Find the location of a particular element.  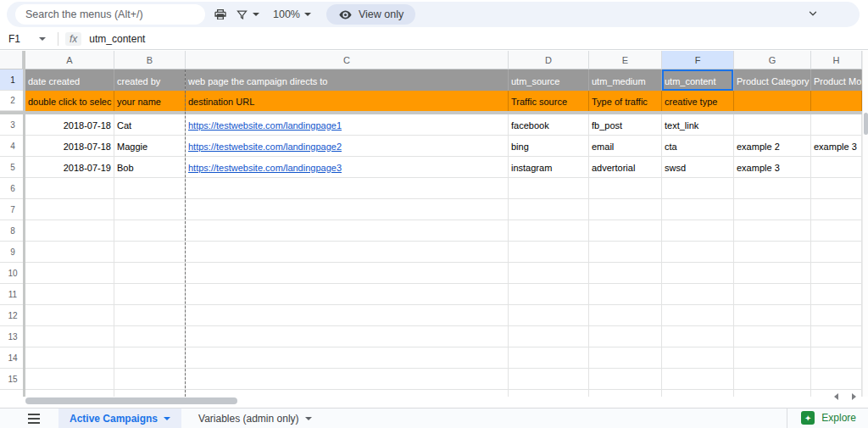

view-only-badge: View only is located at coordinates (371, 14).